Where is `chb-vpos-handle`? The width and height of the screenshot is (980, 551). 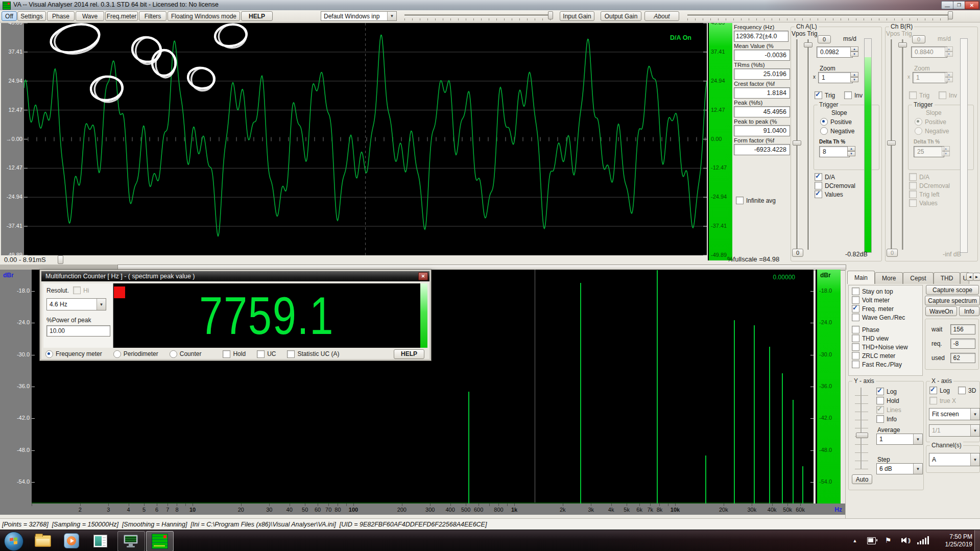
chb-vpos-handle is located at coordinates (892, 143).